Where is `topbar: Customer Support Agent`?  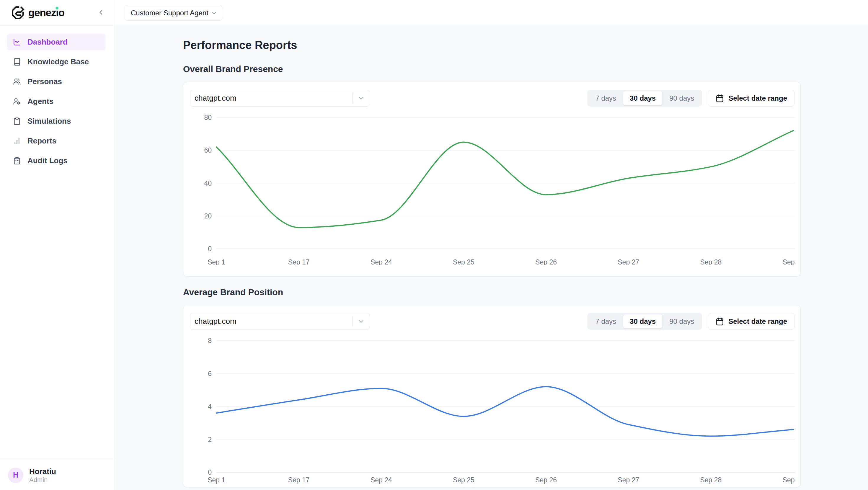 topbar: Customer Support Agent is located at coordinates (491, 13).